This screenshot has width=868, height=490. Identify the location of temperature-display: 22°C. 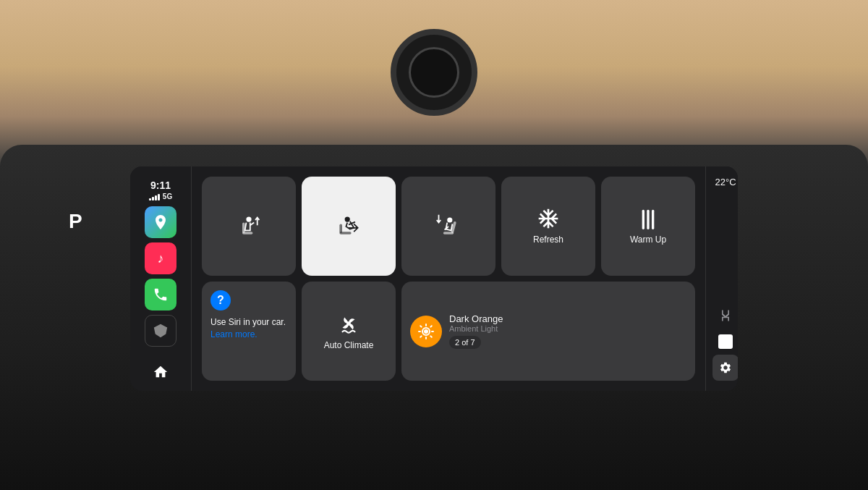
(725, 182).